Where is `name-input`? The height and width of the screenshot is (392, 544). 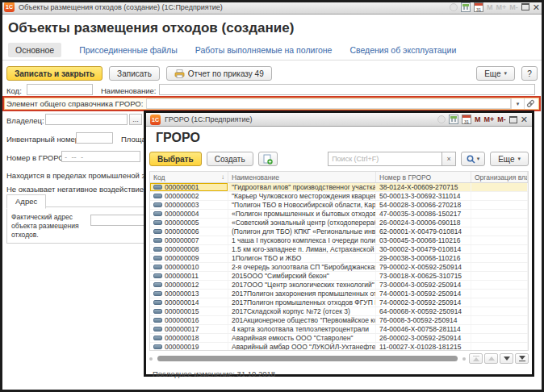 name-input is located at coordinates (347, 90).